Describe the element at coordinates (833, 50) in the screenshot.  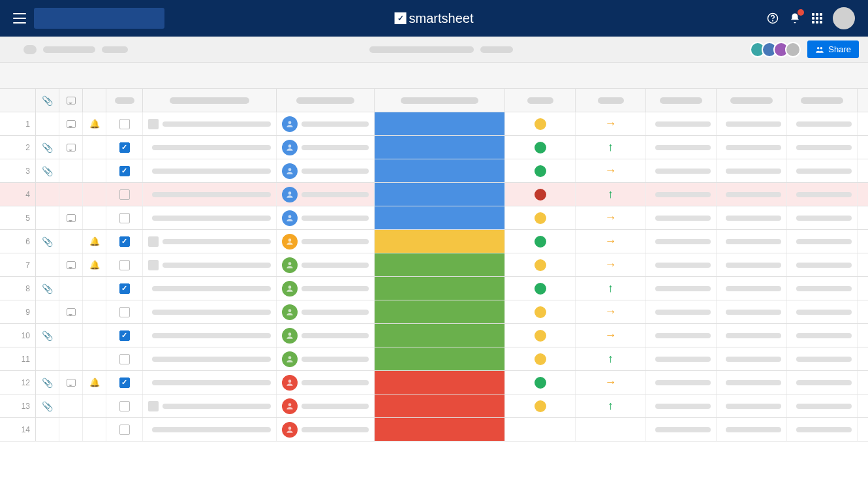
I see `share-button: Share` at that location.